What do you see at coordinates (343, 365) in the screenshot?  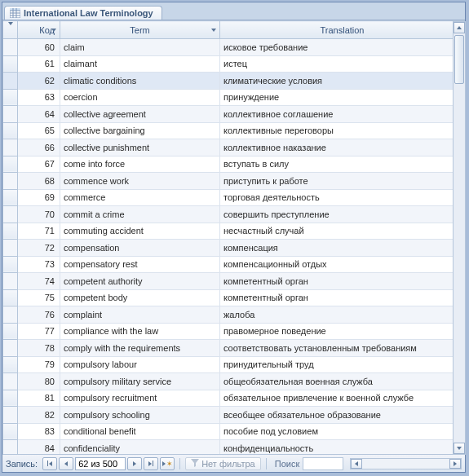 I see `cell-translation: принудительный труд` at bounding box center [343, 365].